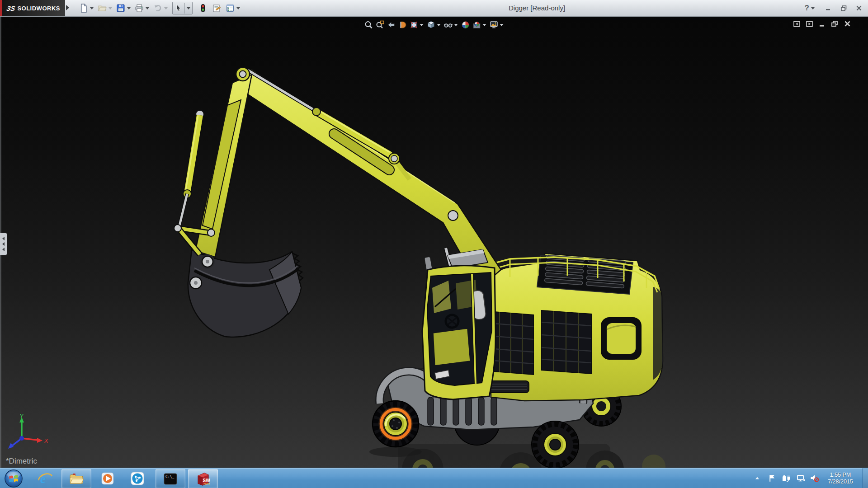 The width and height of the screenshot is (868, 488). What do you see at coordinates (203, 8) in the screenshot?
I see `rebuild-traffic-light-icon` at bounding box center [203, 8].